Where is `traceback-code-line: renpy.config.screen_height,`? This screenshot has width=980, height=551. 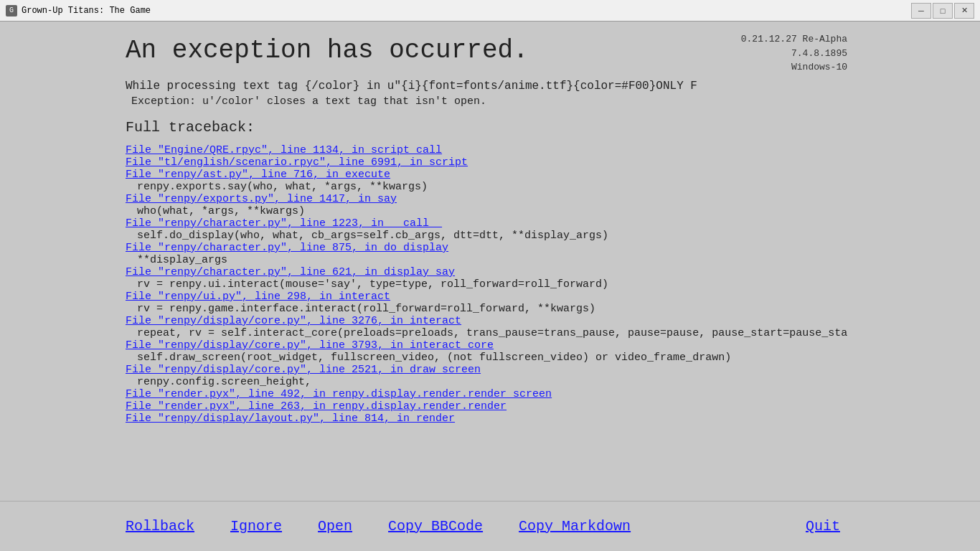 traceback-code-line: renpy.config.screen_height, is located at coordinates (490, 382).